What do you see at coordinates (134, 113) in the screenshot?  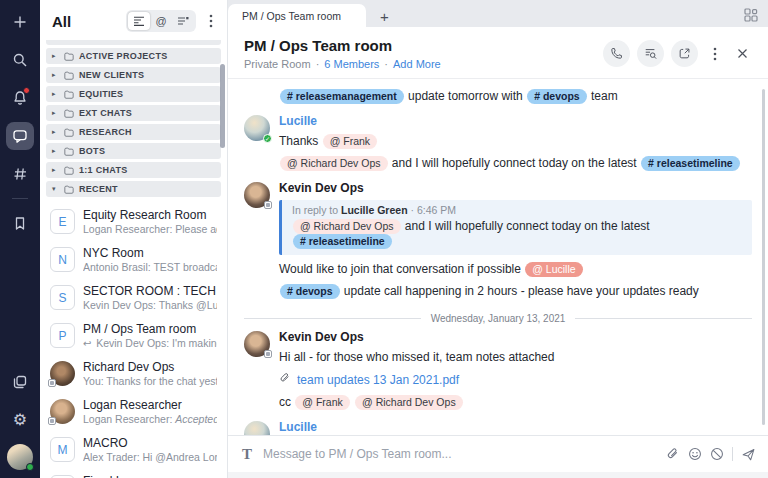 I see `sidebar-section: ▸EXT CHATS` at bounding box center [134, 113].